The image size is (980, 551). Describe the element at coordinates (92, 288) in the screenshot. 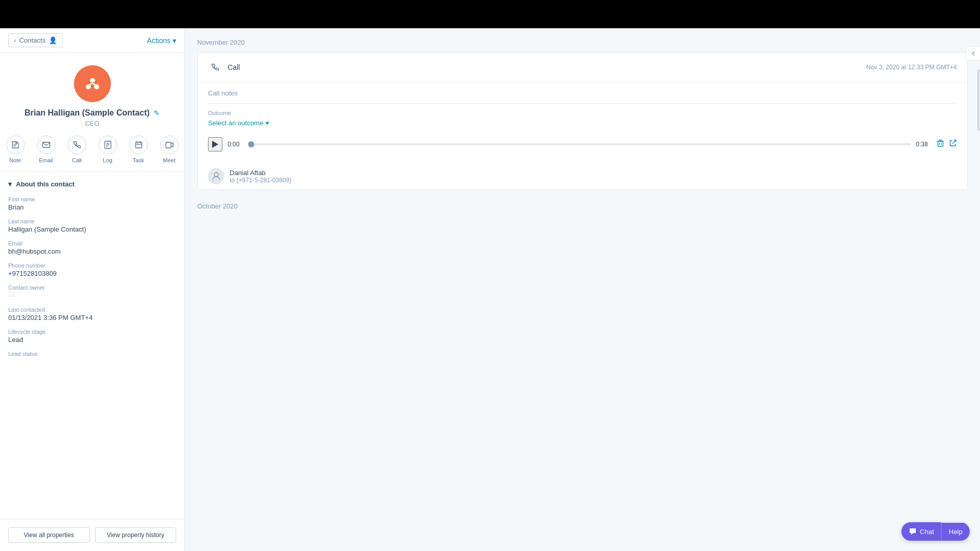

I see `contact-owner-label: Contact owner` at that location.